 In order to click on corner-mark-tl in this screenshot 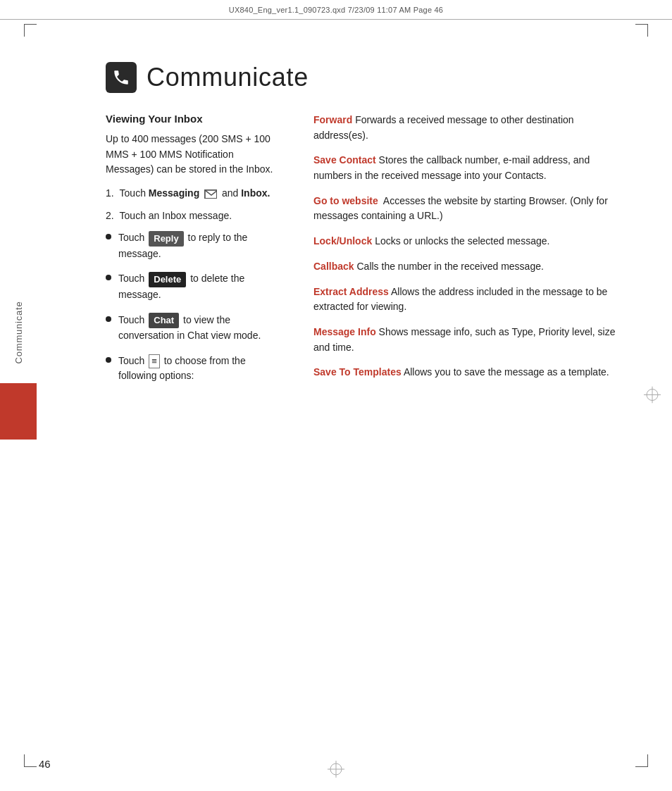, I will do `click(30, 30)`.